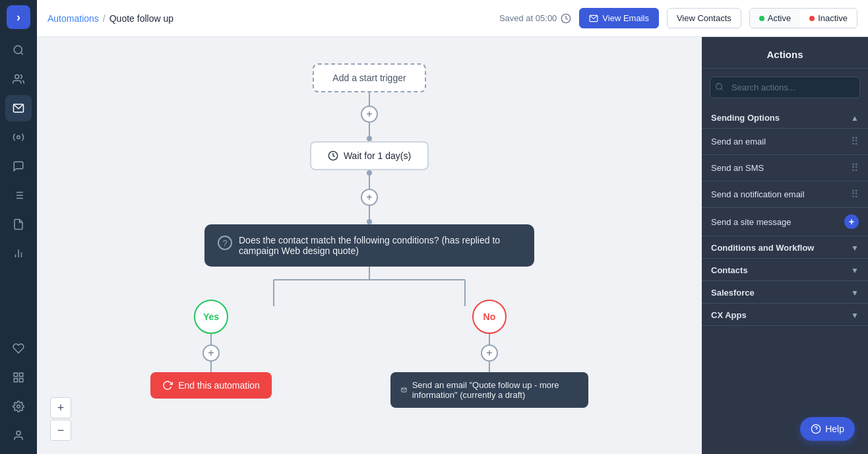 The image size is (868, 454). I want to click on search-input, so click(785, 87).